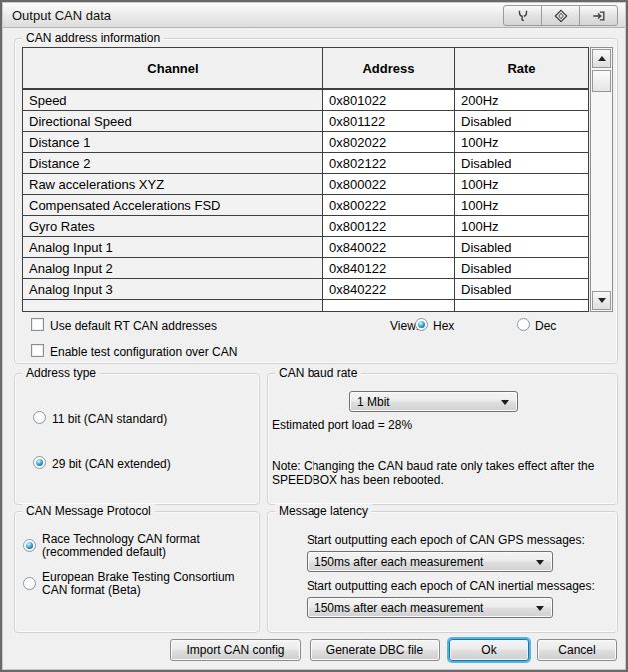 The image size is (628, 672). Describe the element at coordinates (375, 650) in the screenshot. I see `generate-dbc-file-button: Generate DBC file` at that location.